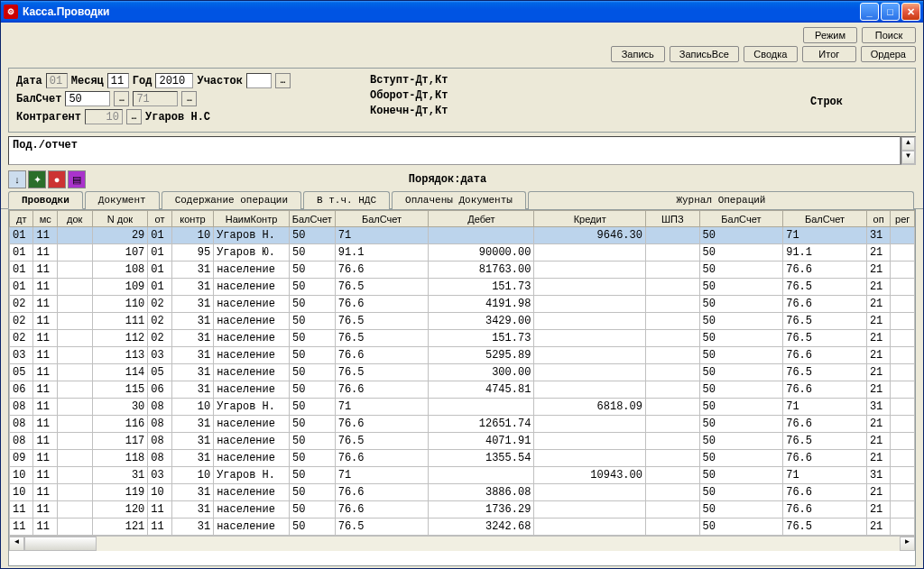  Describe the element at coordinates (870, 12) in the screenshot. I see `minimize-button: _` at that location.